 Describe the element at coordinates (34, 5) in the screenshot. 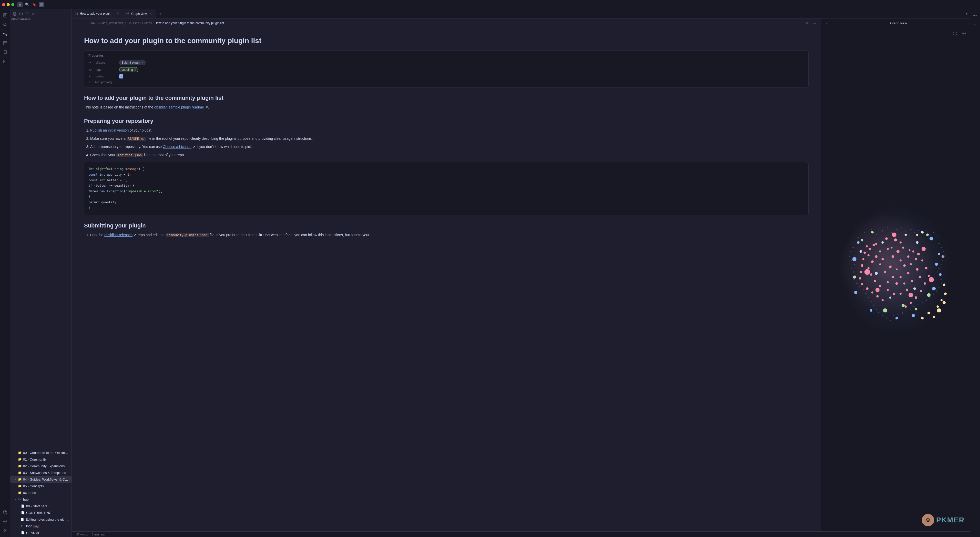

I see `titlebar-bookmark-icon: 🔖` at that location.